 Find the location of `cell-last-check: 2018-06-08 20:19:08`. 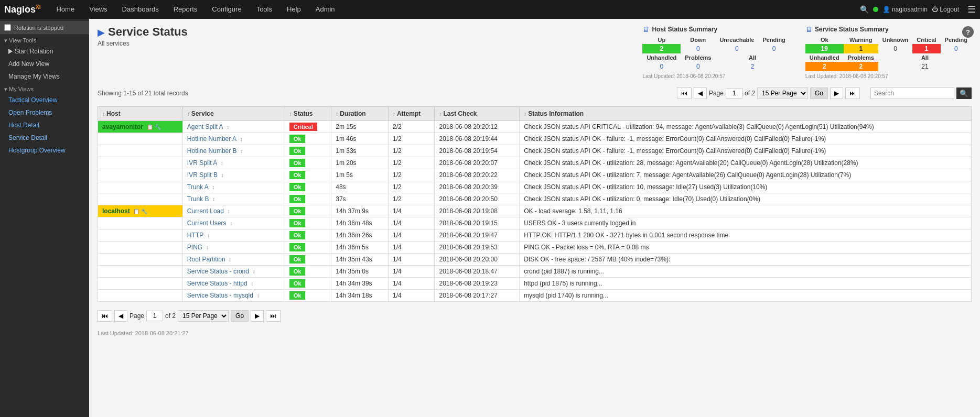

cell-last-check: 2018-06-08 20:19:08 is located at coordinates (477, 212).